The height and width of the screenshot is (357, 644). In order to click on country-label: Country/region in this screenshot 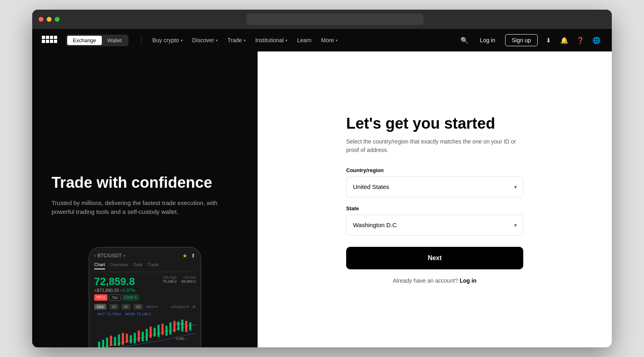, I will do `click(435, 170)`.